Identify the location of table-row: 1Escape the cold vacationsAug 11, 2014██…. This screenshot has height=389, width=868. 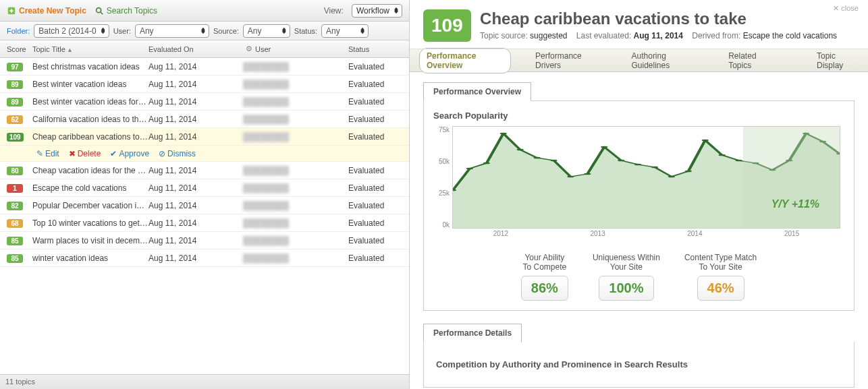
(205, 188).